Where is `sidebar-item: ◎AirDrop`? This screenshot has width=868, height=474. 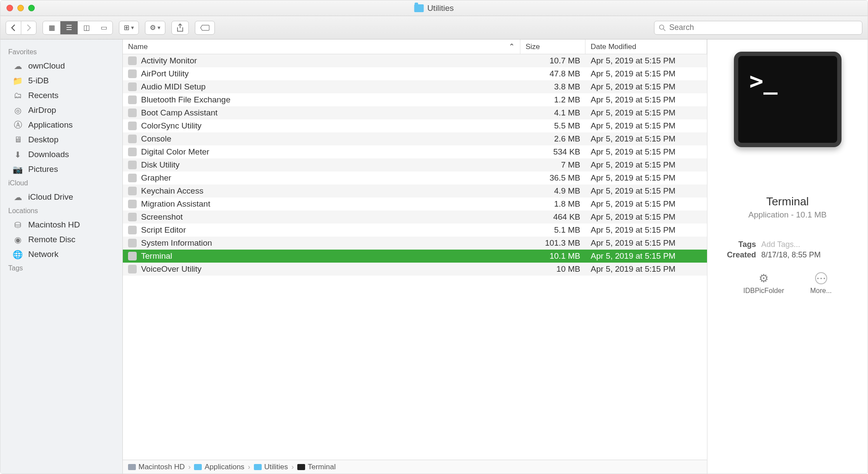
sidebar-item: ◎AirDrop is located at coordinates (62, 110).